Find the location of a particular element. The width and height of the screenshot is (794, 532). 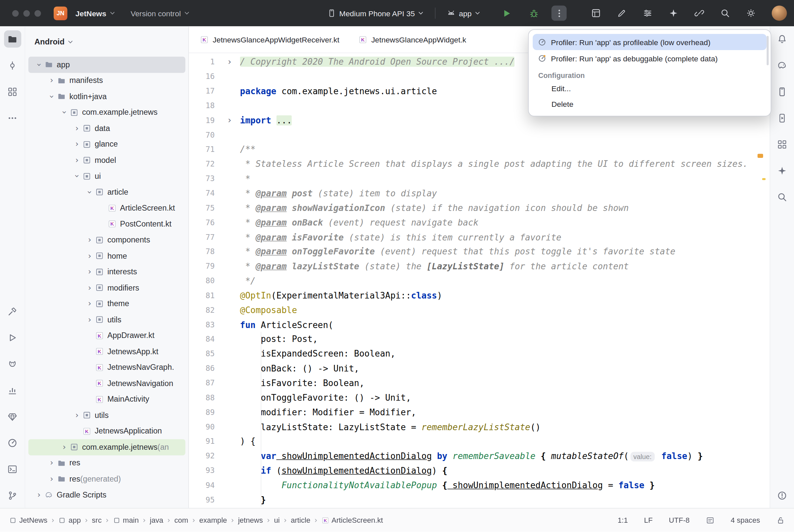

code-line-80: 80 */ is located at coordinates (479, 281).